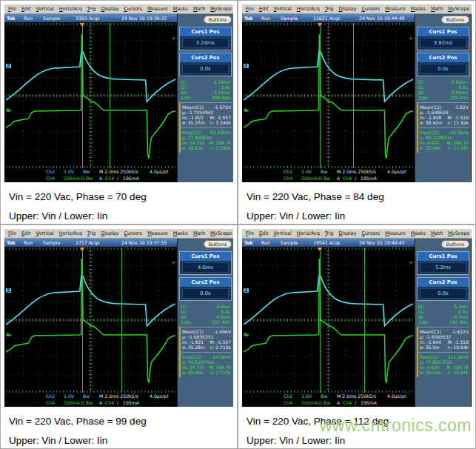  I want to click on cursor1-position-value: 3.24ms, so click(206, 43).